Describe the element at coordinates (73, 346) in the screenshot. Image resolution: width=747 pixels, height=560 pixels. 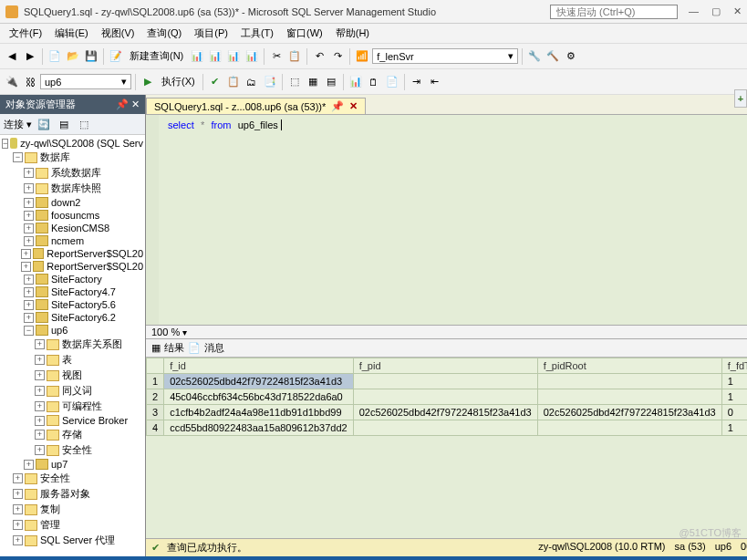
I see `object-tree: −zy-qwl\SQL2008 (SQL Serv−数据库+系统数据库+数据库快…` at that location.